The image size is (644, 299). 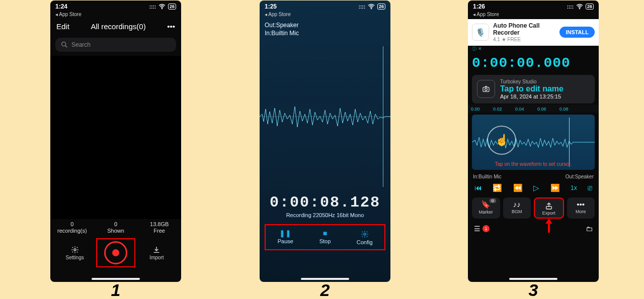 I want to click on search-icon, so click(x=64, y=45).